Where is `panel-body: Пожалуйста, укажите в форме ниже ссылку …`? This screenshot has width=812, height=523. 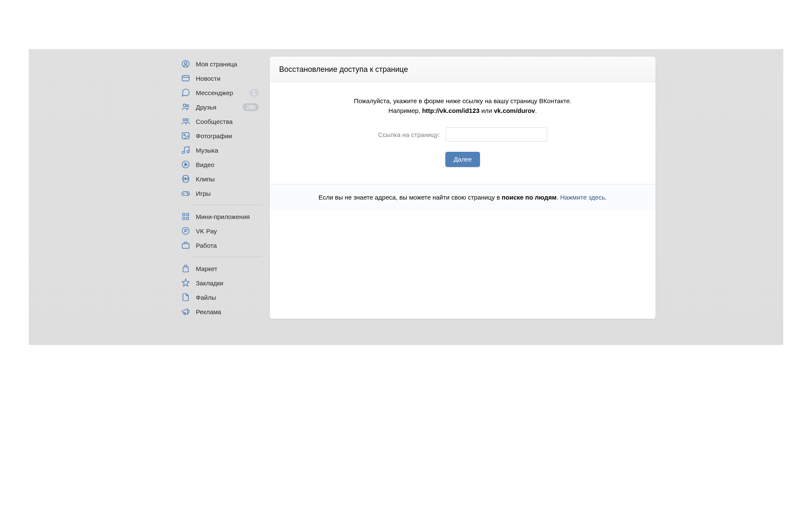
panel-body: Пожалуйста, укажите в форме ниже ссылку … is located at coordinates (463, 133).